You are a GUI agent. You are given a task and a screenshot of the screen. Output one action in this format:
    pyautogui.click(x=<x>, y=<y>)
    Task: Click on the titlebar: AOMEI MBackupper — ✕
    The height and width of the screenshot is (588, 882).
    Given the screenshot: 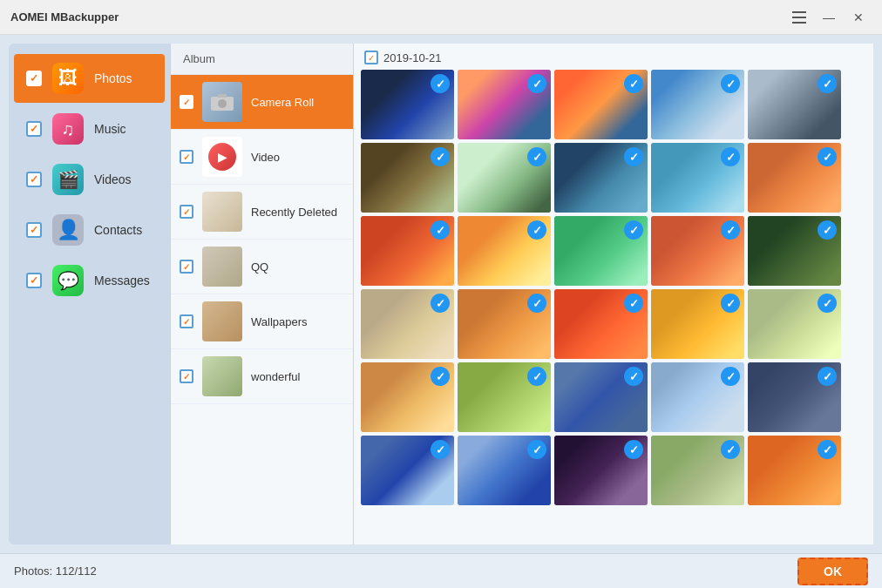 What is the action you would take?
    pyautogui.click(x=441, y=17)
    